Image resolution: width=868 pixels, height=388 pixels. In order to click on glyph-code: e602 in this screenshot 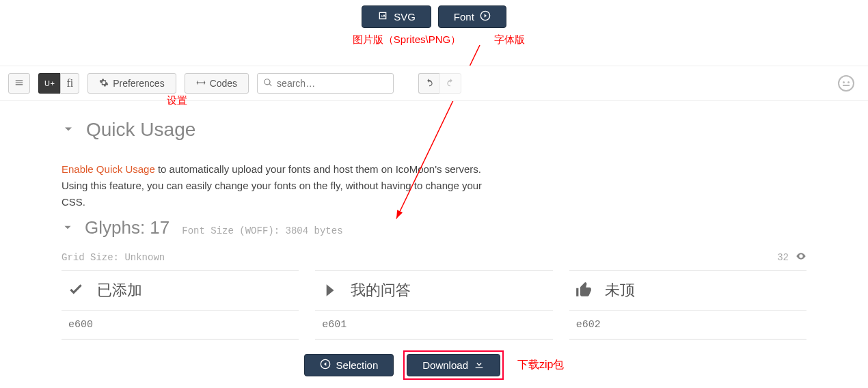, I will do `click(688, 324)`.